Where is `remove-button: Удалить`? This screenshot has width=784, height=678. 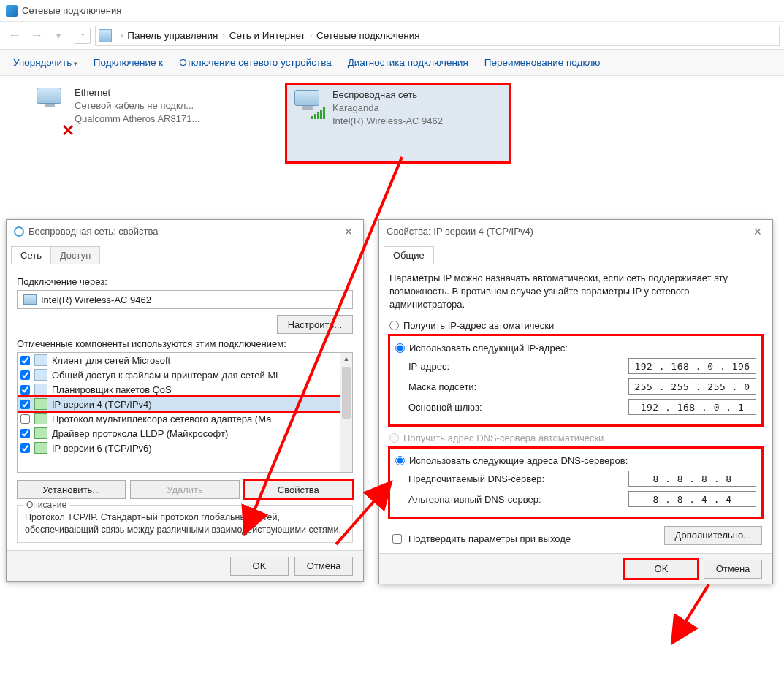 remove-button: Удалить is located at coordinates (184, 490).